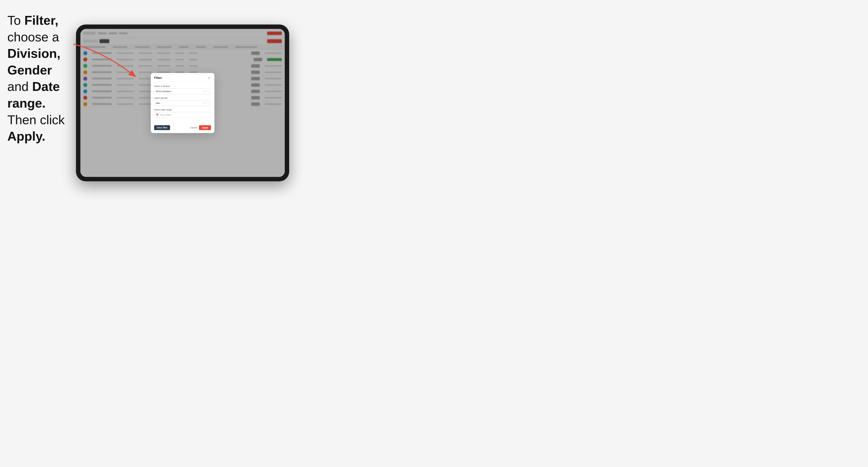 The width and height of the screenshot is (868, 467). What do you see at coordinates (183, 103) in the screenshot?
I see `modal-overlay: Filter × Select a division NCAA Division…` at bounding box center [183, 103].